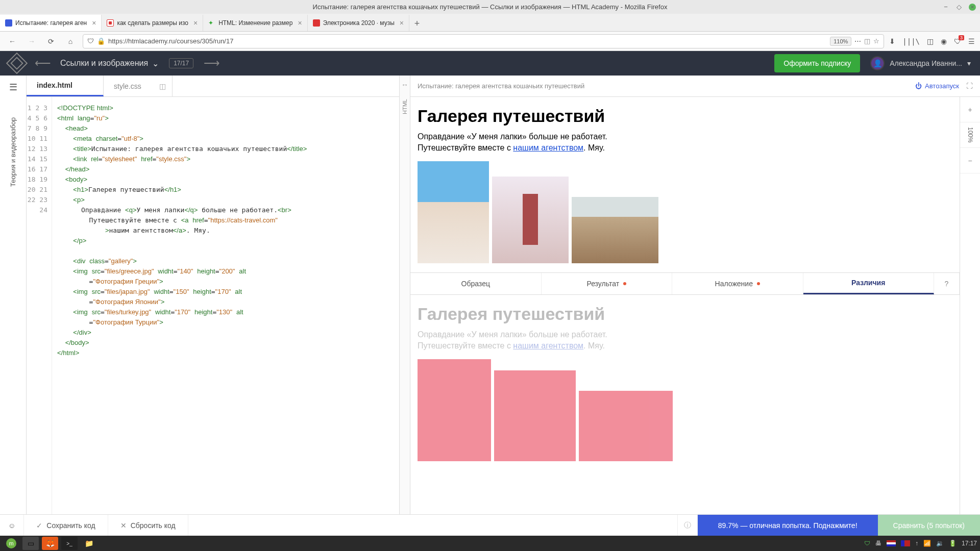 The height and width of the screenshot is (551, 980). I want to click on flag-icon, so click(891, 543).